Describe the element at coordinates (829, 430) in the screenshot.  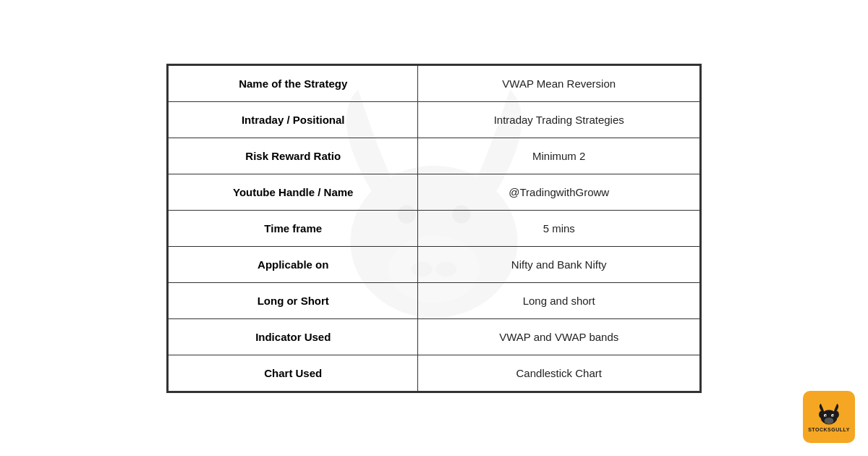
I see `logo-text: STOCKSGULLY` at that location.